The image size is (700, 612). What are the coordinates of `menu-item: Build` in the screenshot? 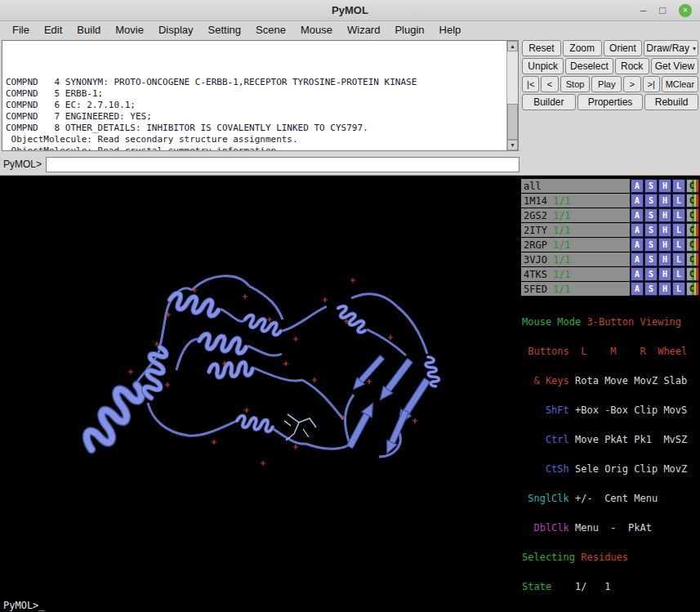 It's located at (88, 29).